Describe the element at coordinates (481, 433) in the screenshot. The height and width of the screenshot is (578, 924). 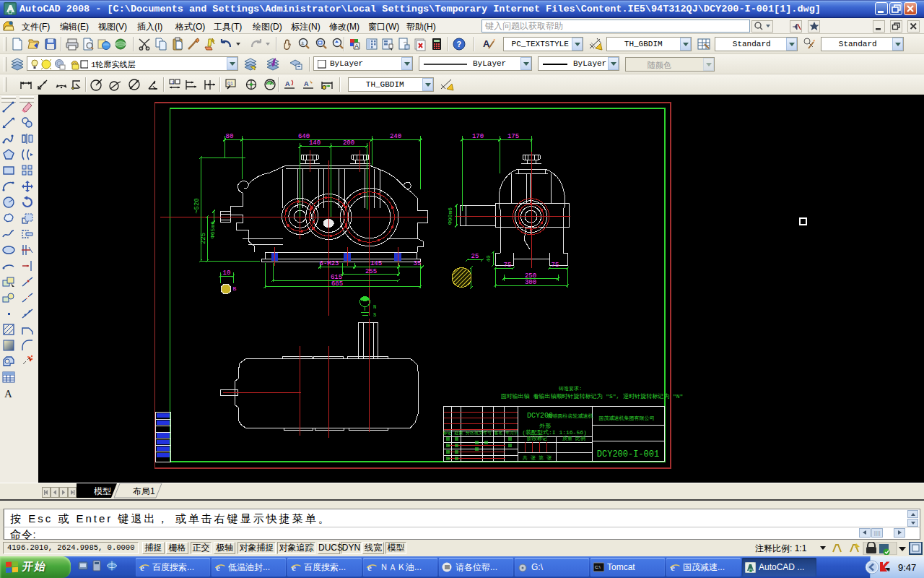
I see `svg-text: 标记 处数 分区改文件号 签名 年月日` at that location.